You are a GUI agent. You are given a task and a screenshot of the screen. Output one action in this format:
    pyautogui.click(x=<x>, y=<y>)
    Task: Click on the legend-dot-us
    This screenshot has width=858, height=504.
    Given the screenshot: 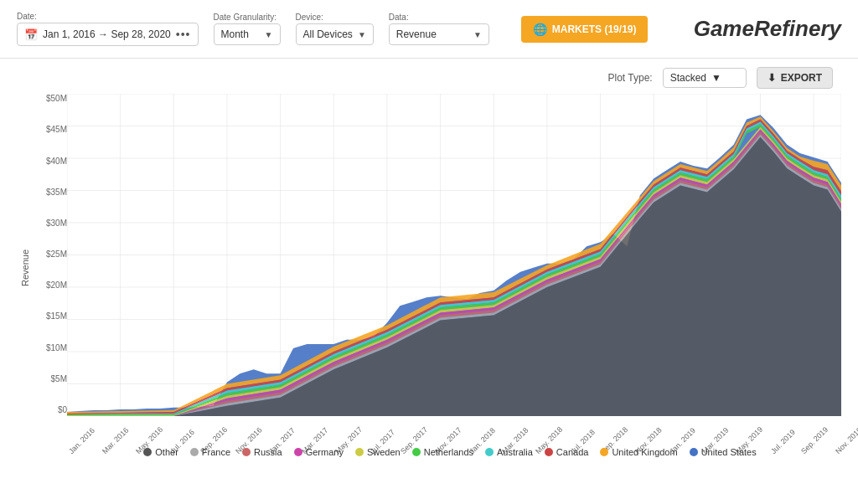 What is the action you would take?
    pyautogui.click(x=694, y=452)
    